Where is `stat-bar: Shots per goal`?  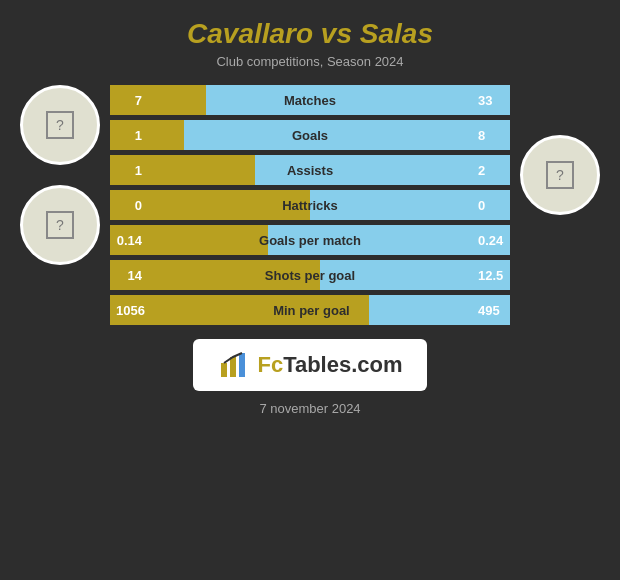 stat-bar: Shots per goal is located at coordinates (310, 275).